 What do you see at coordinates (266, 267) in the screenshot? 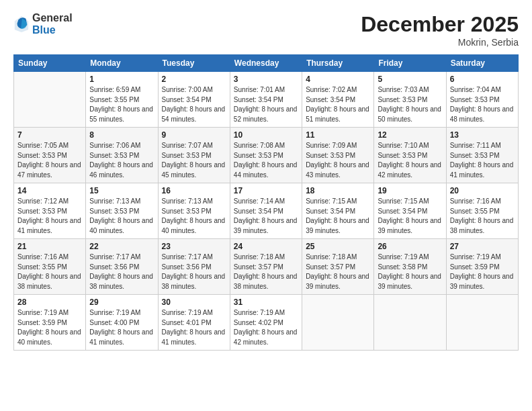
I see `calendar-cell: 24Sunrise: 7:18 AMSunset: 3:57 PMDayligh…` at bounding box center [266, 267].